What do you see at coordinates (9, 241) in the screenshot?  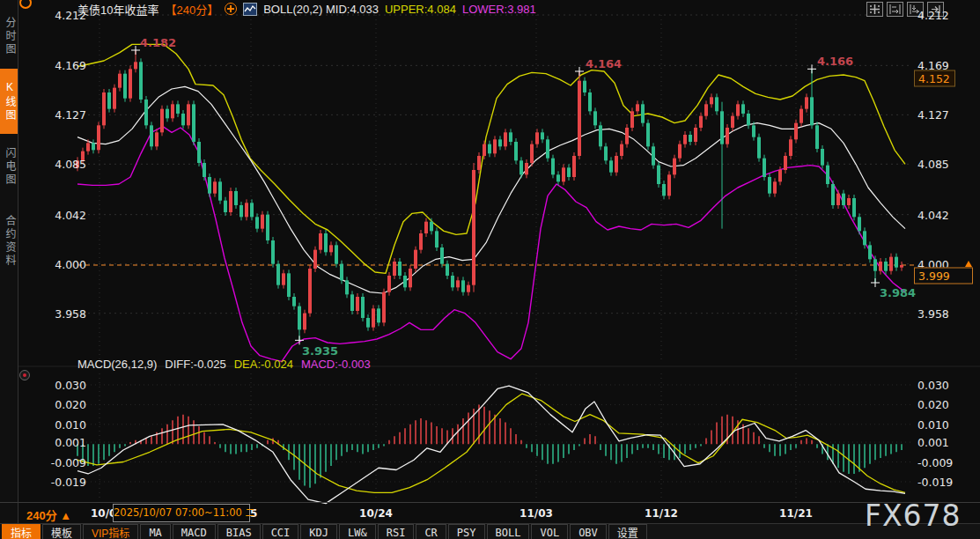 I see `sidebar-tab-inactive: 合约资料` at bounding box center [9, 241].